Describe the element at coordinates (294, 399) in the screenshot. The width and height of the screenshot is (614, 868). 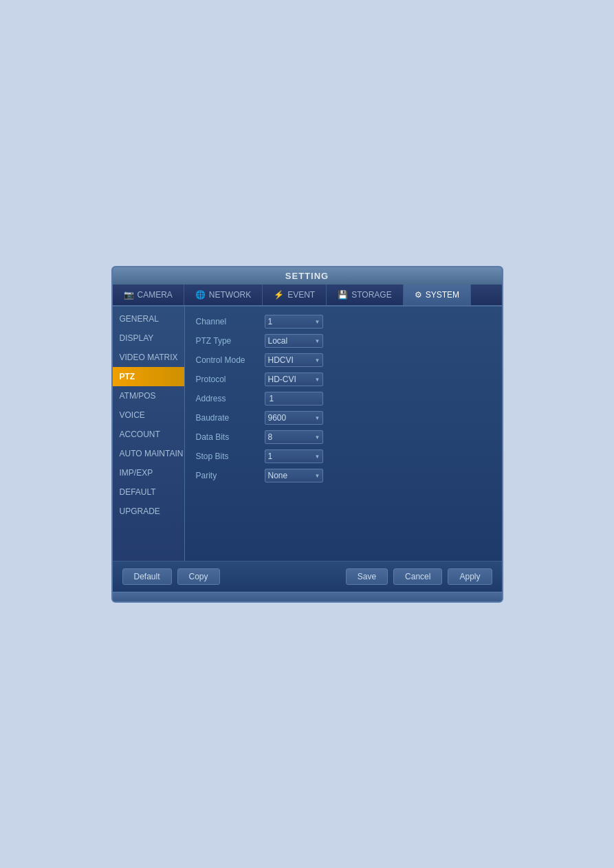
I see `address-input` at that location.